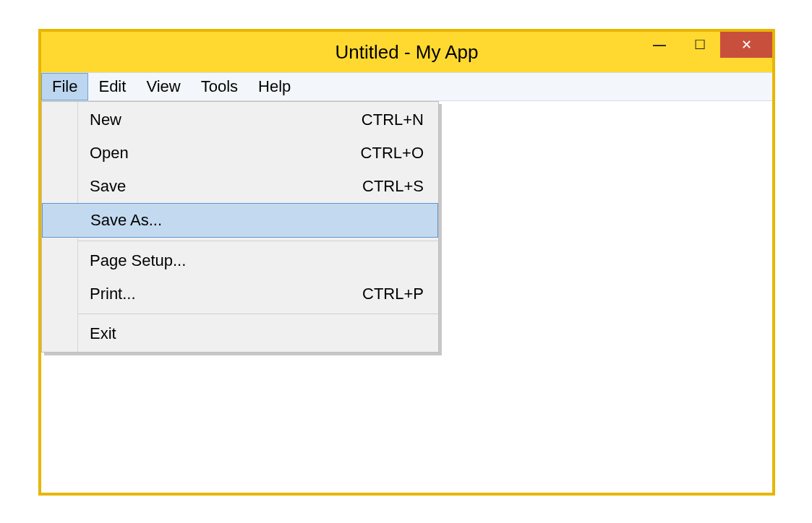  Describe the element at coordinates (258, 261) in the screenshot. I see `menu-item-page-setup: Page Setup...` at that location.